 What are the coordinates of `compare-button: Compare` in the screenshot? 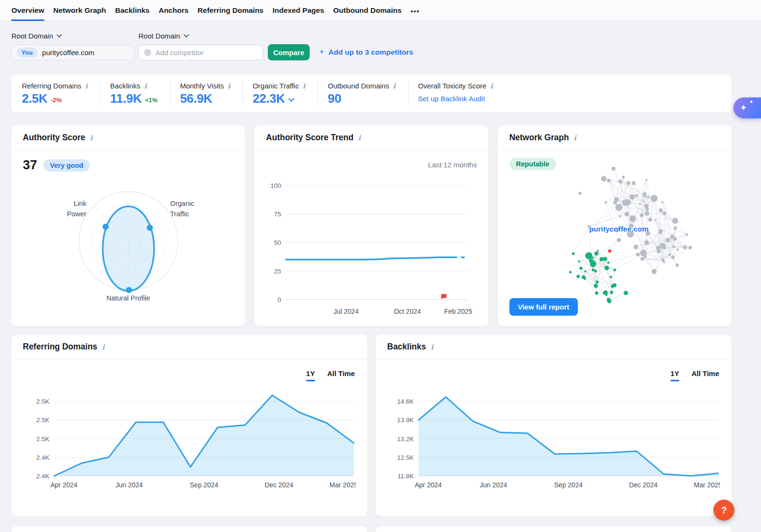 It's located at (289, 52).